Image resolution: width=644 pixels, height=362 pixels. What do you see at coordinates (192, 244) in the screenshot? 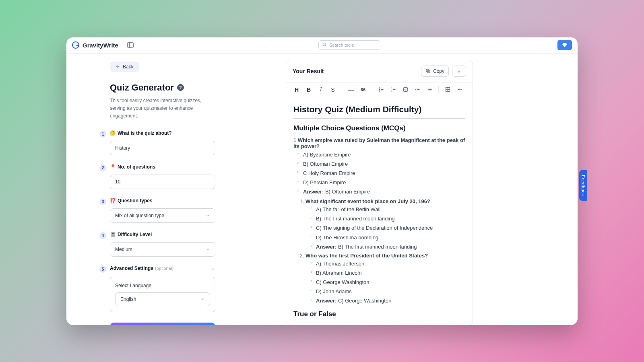
I see `field-difficulty: 4 🎚️ Difficulty Level Medium` at bounding box center [192, 244].